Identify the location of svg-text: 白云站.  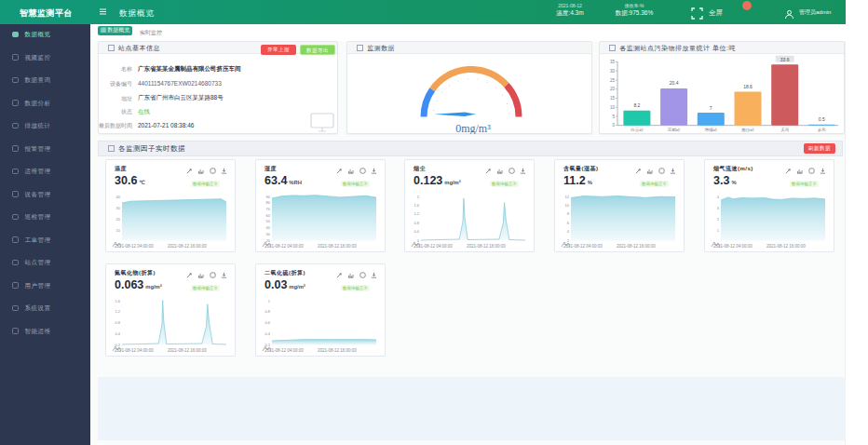
(637, 130).